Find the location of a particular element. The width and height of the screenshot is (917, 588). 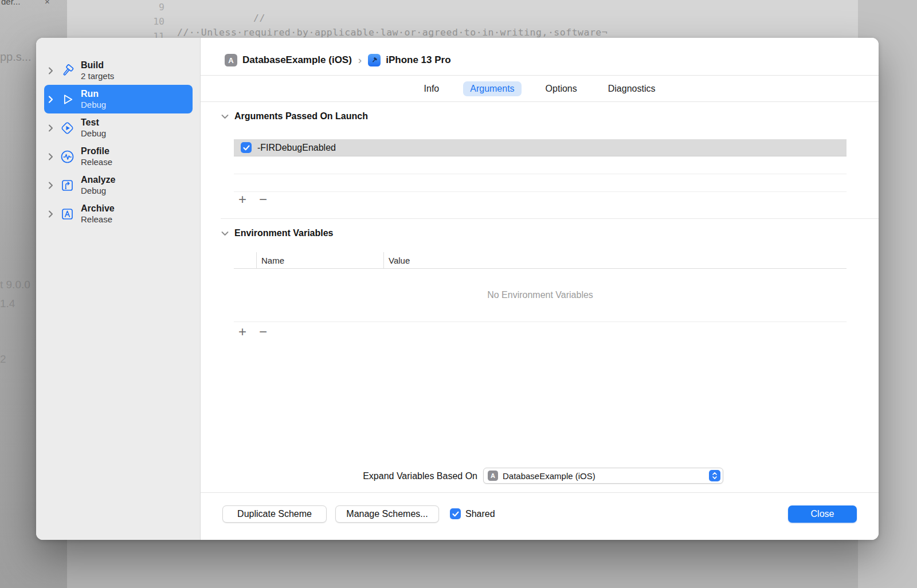

argument-checkbox is located at coordinates (246, 148).